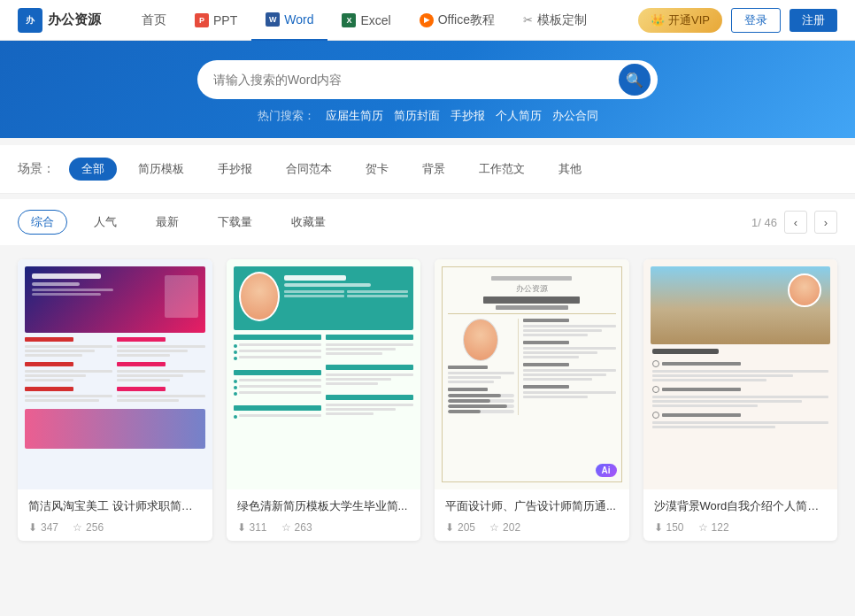 This screenshot has height=616, width=855. What do you see at coordinates (273, 19) in the screenshot?
I see `word-icon: W` at bounding box center [273, 19].